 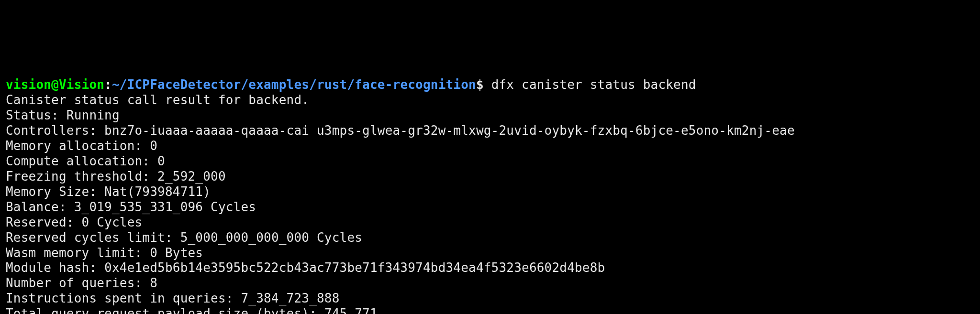 What do you see at coordinates (93, 238) in the screenshot?
I see `reserved-cycles-limit-label: Reserved cycles limit:` at bounding box center [93, 238].